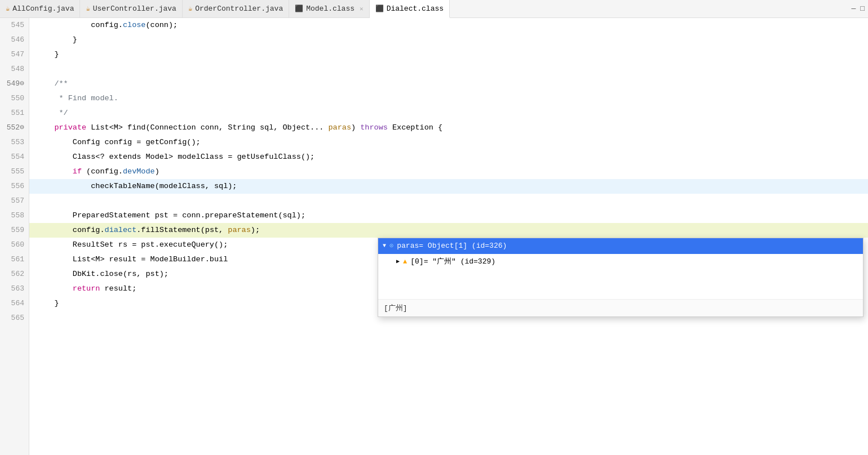 This screenshot has height=455, width=868. What do you see at coordinates (131, 9) in the screenshot?
I see `tab-usercontroller: ☕ UserController.java` at bounding box center [131, 9].